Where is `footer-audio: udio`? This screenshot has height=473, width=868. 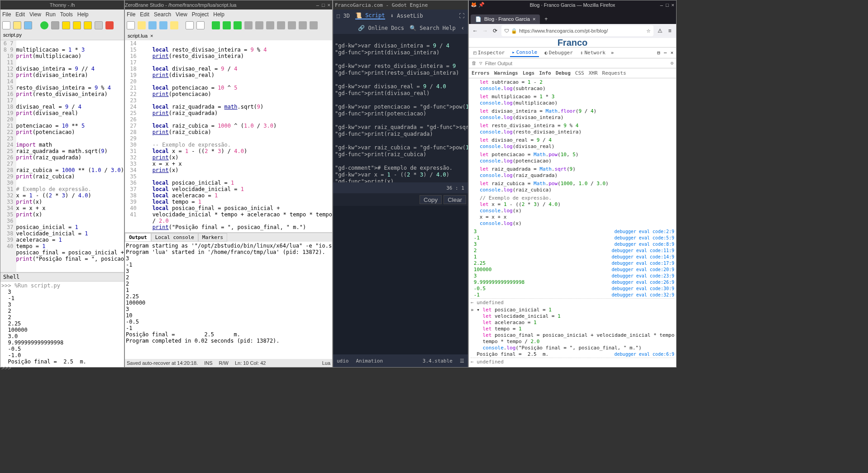 footer-audio: udio is located at coordinates (343, 361).